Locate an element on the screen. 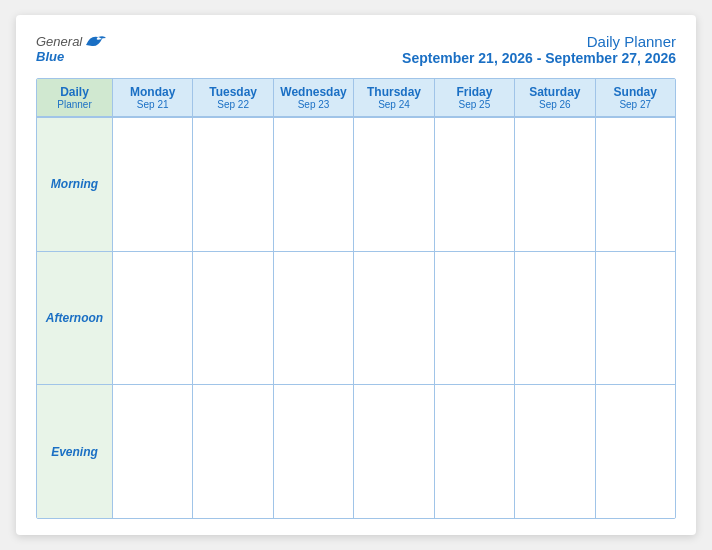 This screenshot has height=550, width=712. afternoon-sunday-cell is located at coordinates (636, 318).